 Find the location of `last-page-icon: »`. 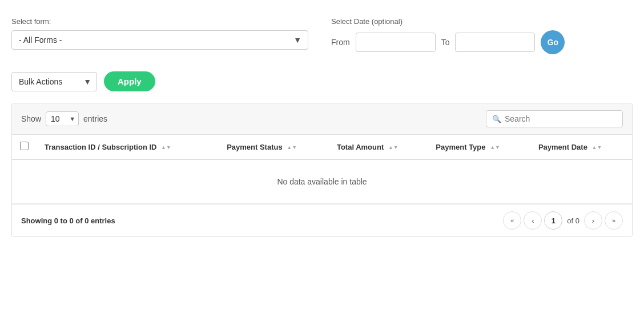

last-page-icon: » is located at coordinates (614, 220).